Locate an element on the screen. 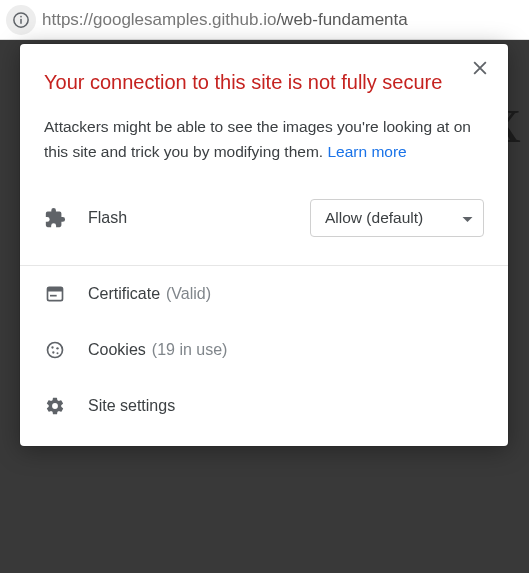  cookie-icon is located at coordinates (55, 350).